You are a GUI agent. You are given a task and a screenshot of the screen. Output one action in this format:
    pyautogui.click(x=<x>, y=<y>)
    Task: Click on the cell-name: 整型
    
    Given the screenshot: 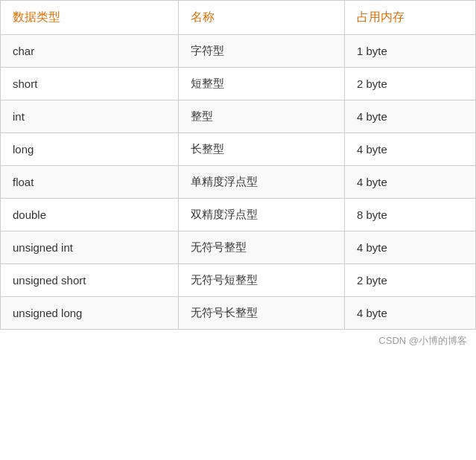 What is the action you would take?
    pyautogui.click(x=261, y=117)
    